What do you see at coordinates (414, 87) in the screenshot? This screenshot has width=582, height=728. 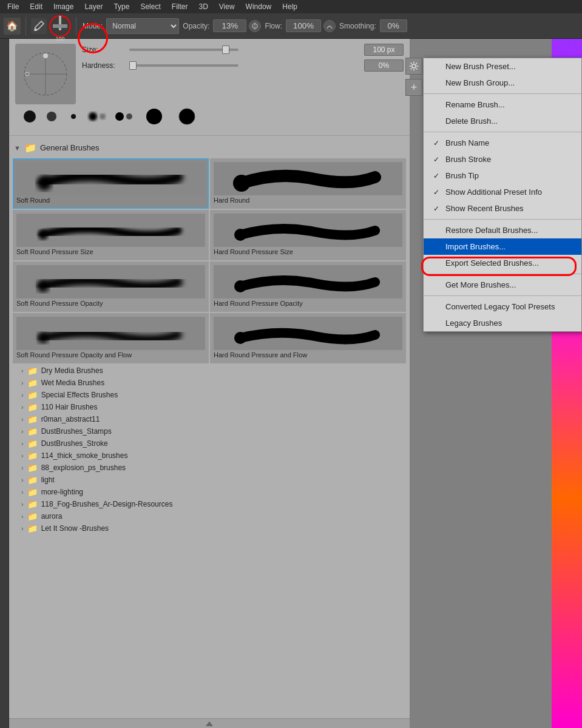 I see `add-brush-button: +` at bounding box center [414, 87].